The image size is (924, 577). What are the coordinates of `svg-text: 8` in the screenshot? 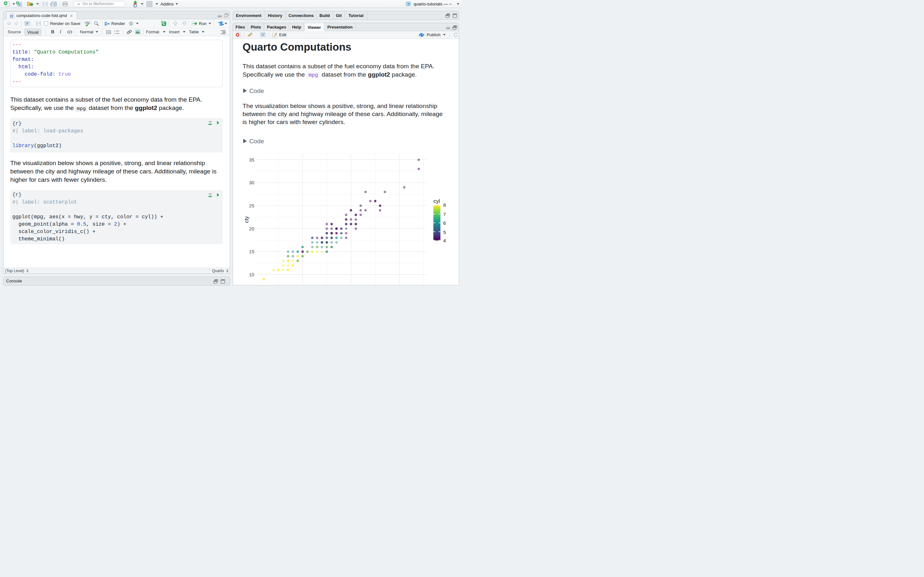 It's located at (444, 205).